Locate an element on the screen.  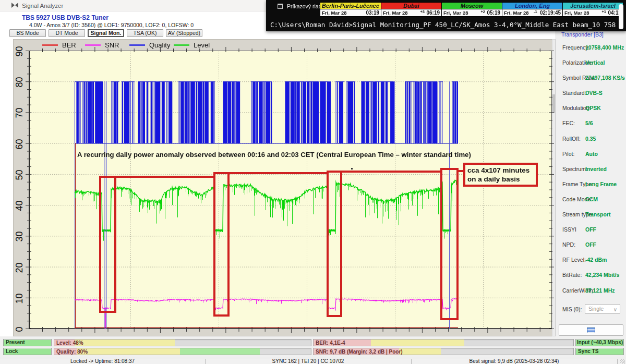
clock-utc-offset: +2 is located at coordinates (484, 11).